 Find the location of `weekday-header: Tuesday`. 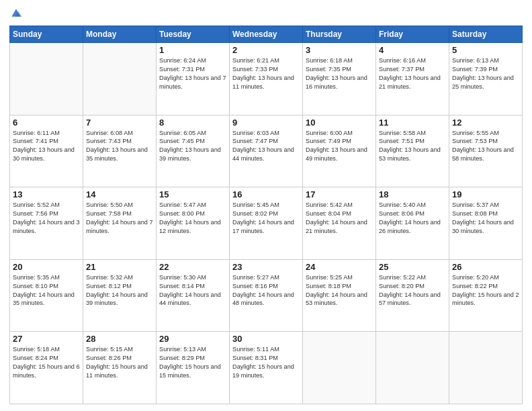

weekday-header: Tuesday is located at coordinates (193, 35).